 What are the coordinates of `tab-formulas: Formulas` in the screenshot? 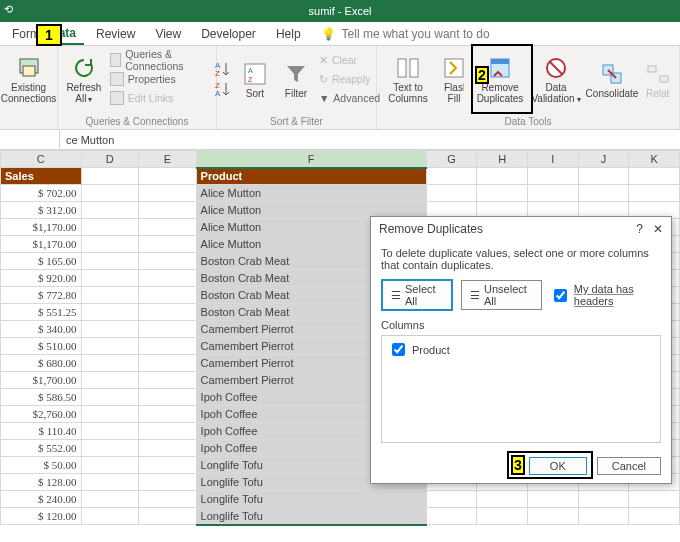 It's located at (21, 34).